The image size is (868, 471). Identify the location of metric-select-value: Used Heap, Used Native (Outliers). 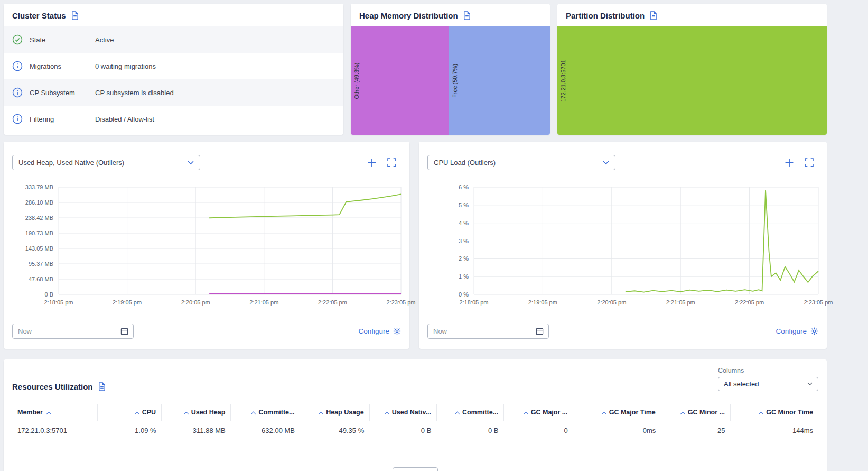
(71, 163).